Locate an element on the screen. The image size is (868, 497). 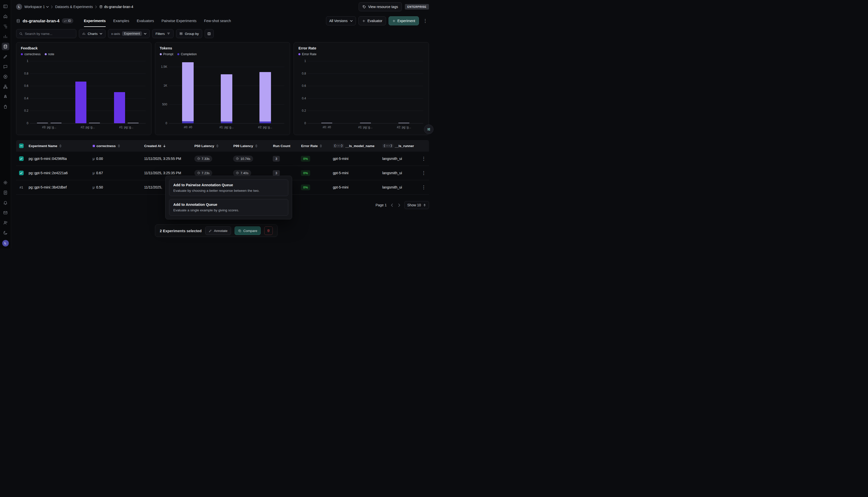
page-menu-kebab: ⋮ is located at coordinates (425, 21).